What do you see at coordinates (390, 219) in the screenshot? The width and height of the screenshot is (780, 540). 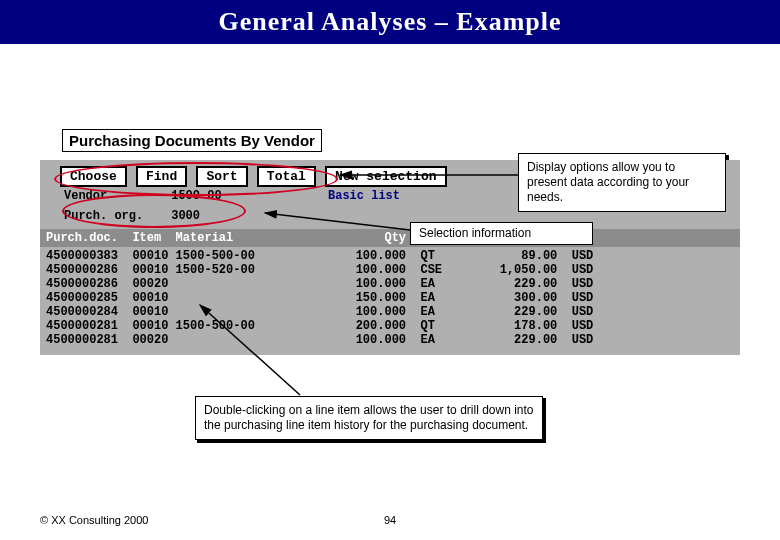 I see `selection-row-purch-org: Purch. org. 3000` at bounding box center [390, 219].